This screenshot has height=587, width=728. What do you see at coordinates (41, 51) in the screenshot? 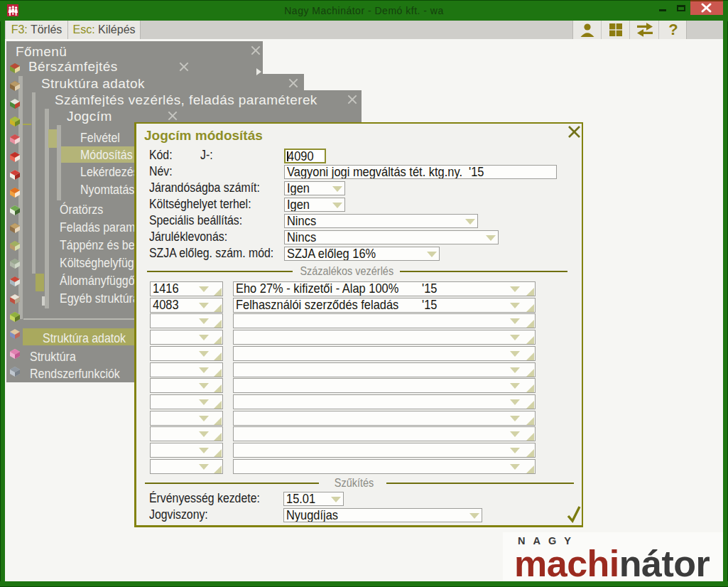
I see `menu-window-title: Főmenü` at bounding box center [41, 51].